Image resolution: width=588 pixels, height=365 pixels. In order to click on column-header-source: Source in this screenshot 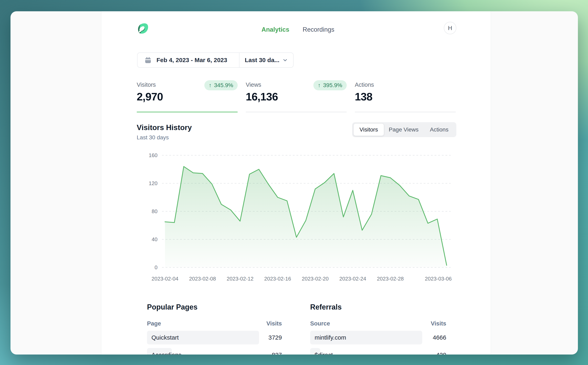, I will do `click(320, 323)`.